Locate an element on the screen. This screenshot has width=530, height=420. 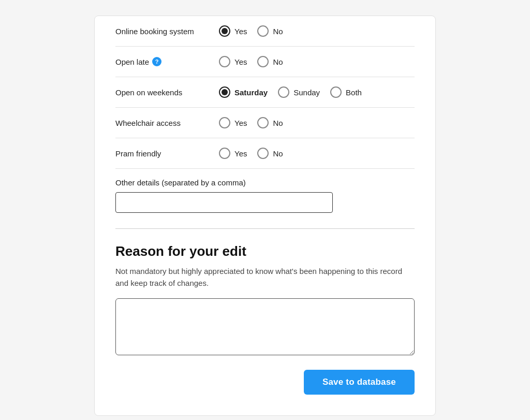
open-weekends-both-label: Both is located at coordinates (354, 92).